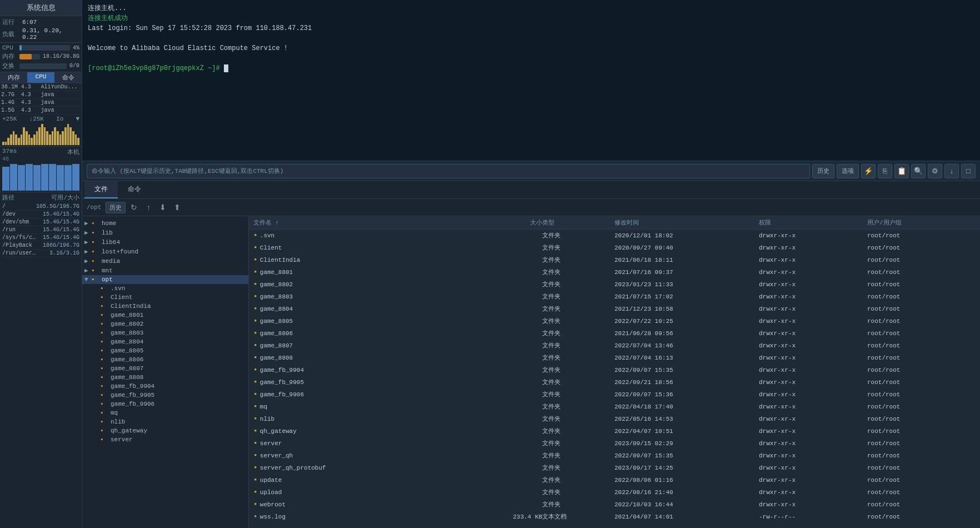 This screenshot has width=980, height=528. Describe the element at coordinates (166, 360) in the screenshot. I see `tree-item: ▪game_8806` at that location.